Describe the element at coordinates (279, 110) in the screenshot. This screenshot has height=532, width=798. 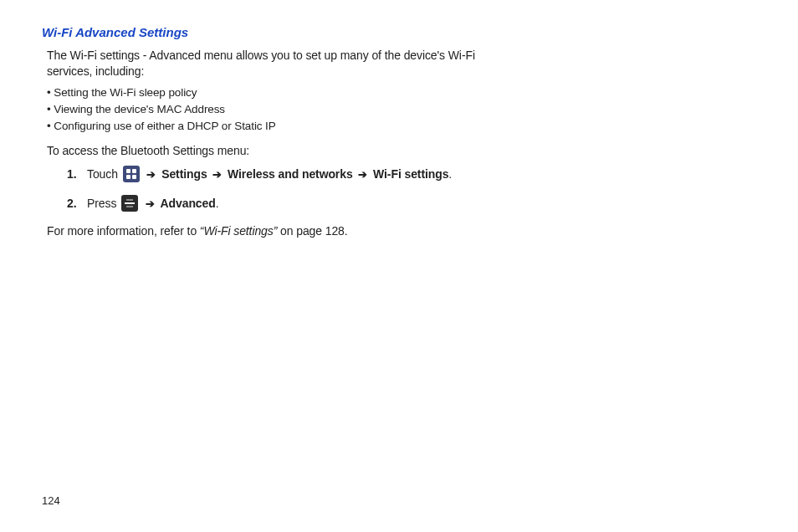
I see `bullet-item: • Viewing the device's MAC Address` at that location.